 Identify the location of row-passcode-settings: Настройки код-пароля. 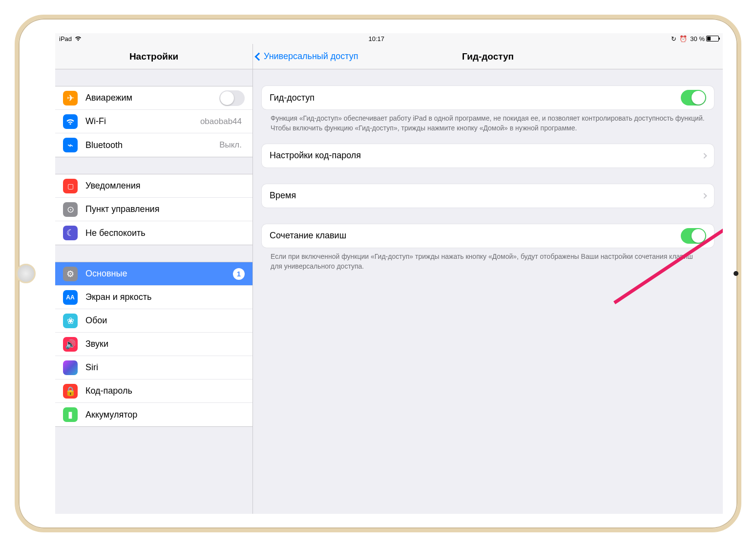
(488, 156).